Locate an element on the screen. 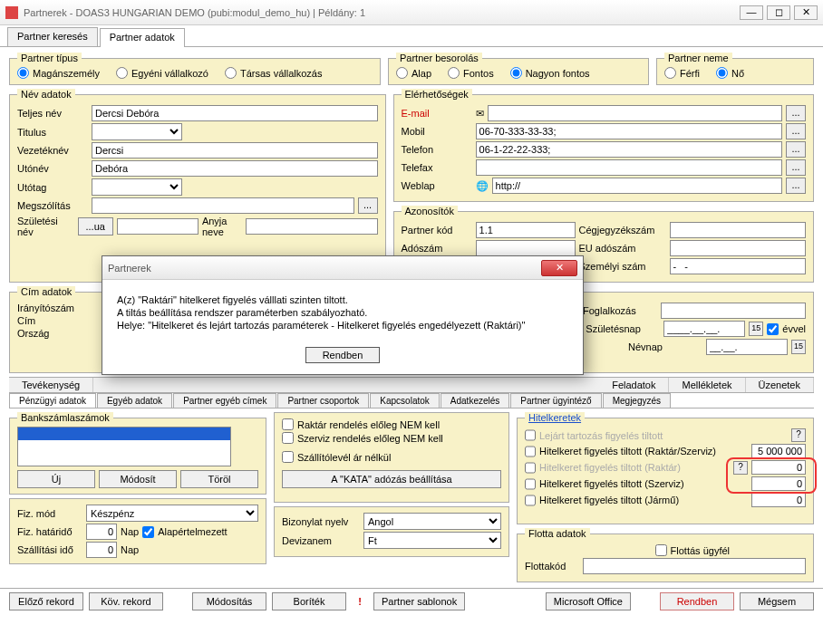 This screenshot has width=823, height=644. modal-line-1: A(z) "Raktári" hitelkeret figyelés válll… is located at coordinates (343, 300).